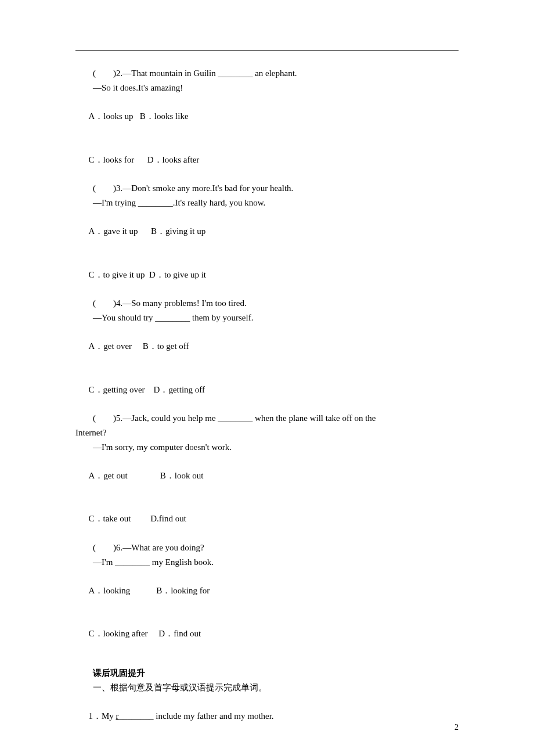 This screenshot has height=756, width=534. Describe the element at coordinates (267, 548) in the screenshot. I see `qa6-stem: ( )6.—What are you doing?` at that location.